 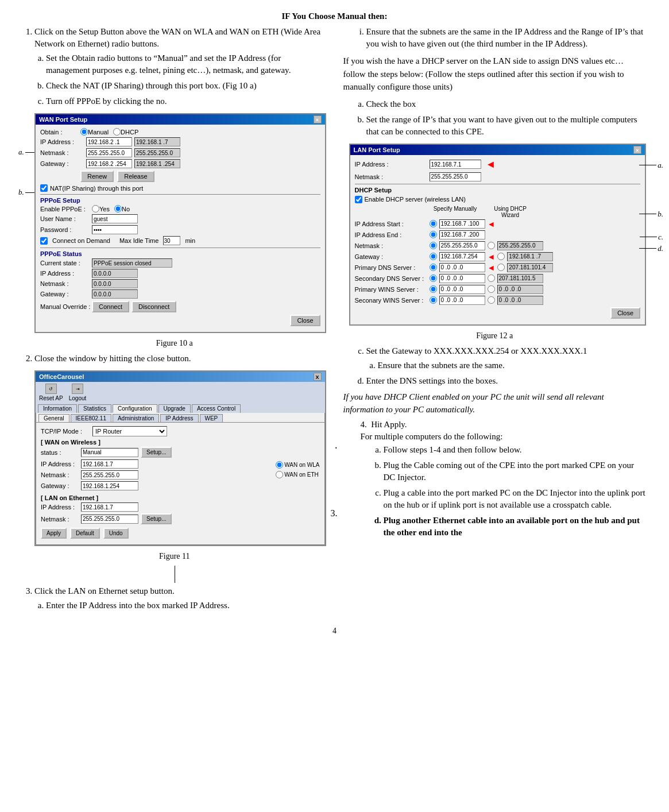 I want to click on wan-gateway-input, so click(x=109, y=164).